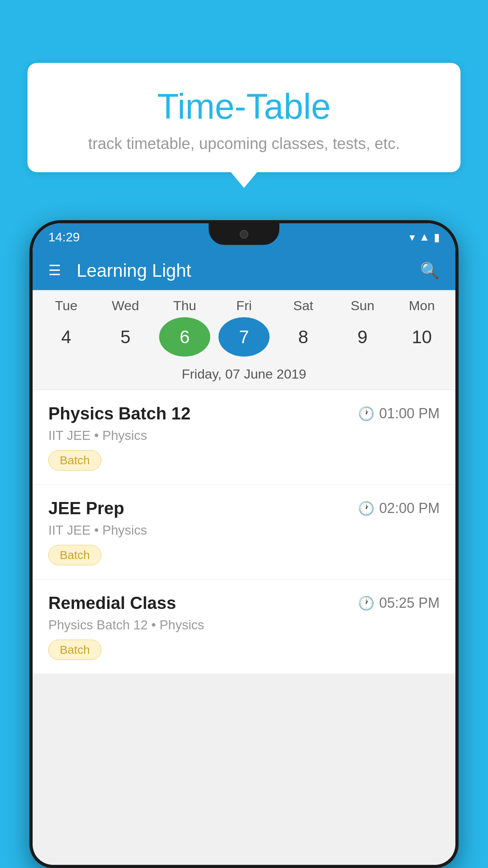  Describe the element at coordinates (244, 530) in the screenshot. I see `item-subtitle-1: IIT JEE • Physics` at that location.